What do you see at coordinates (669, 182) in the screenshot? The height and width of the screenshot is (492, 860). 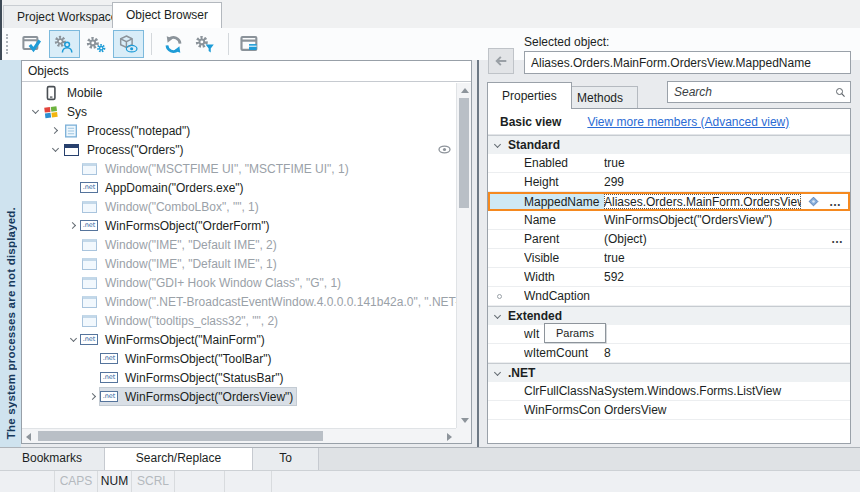 I see `property-row-height: Height 299` at bounding box center [669, 182].